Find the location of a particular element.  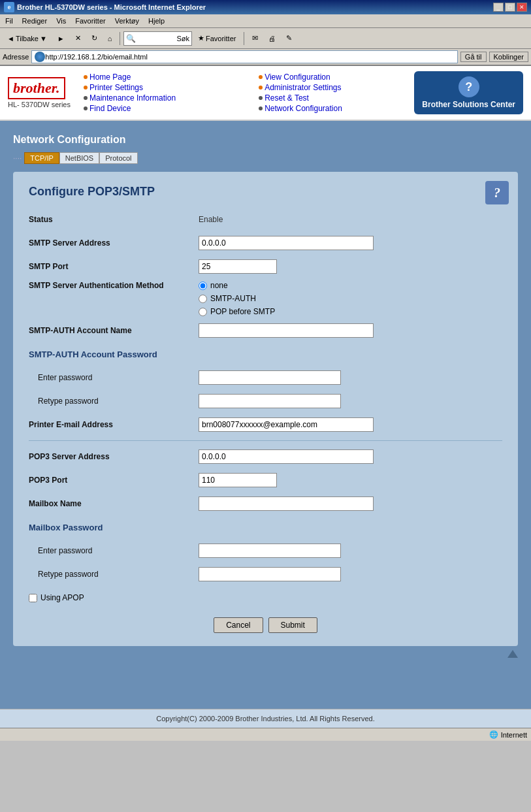

goto-button: Gå til is located at coordinates (474, 57).